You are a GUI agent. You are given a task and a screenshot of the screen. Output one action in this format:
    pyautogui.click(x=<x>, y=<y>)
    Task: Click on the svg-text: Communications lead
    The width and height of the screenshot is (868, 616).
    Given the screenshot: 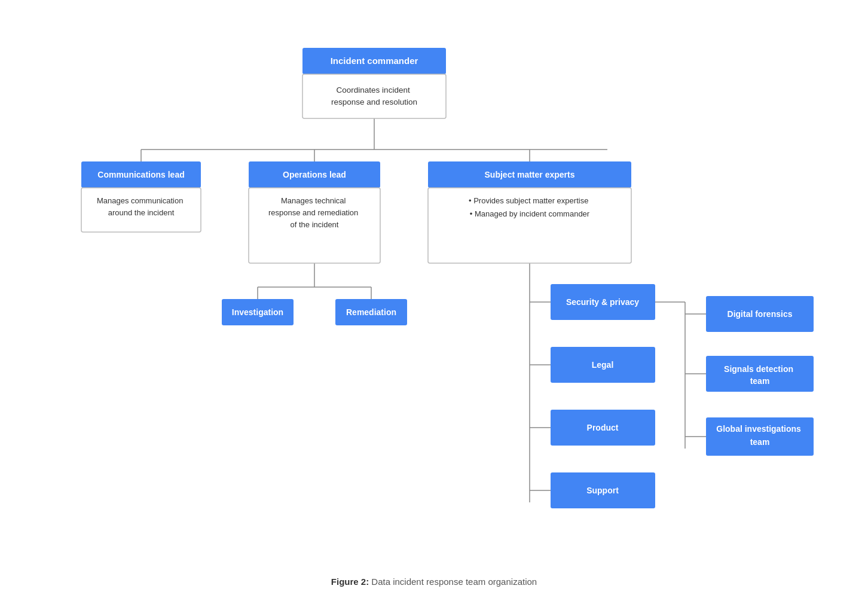 What is the action you would take?
    pyautogui.click(x=141, y=175)
    